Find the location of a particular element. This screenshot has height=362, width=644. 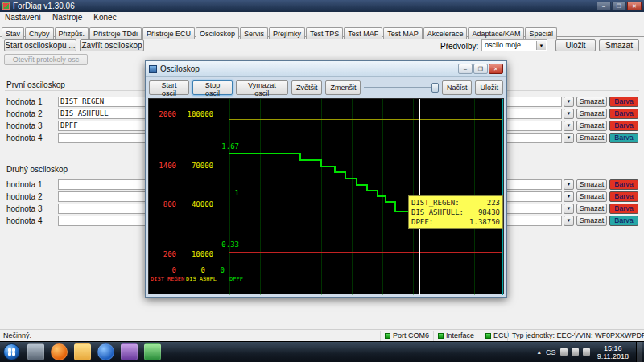

status-interface: Interface is located at coordinates (456, 335).